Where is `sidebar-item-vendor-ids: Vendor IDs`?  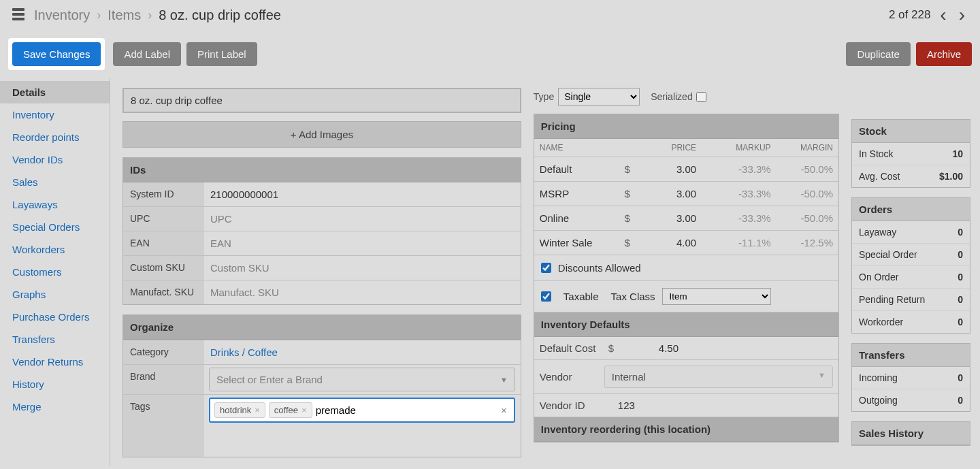 sidebar-item-vendor-ids: Vendor IDs is located at coordinates (54, 159).